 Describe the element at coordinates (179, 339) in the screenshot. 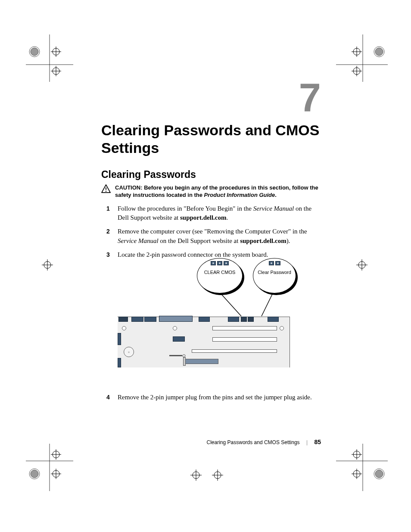

I see `chip-icon` at that location.